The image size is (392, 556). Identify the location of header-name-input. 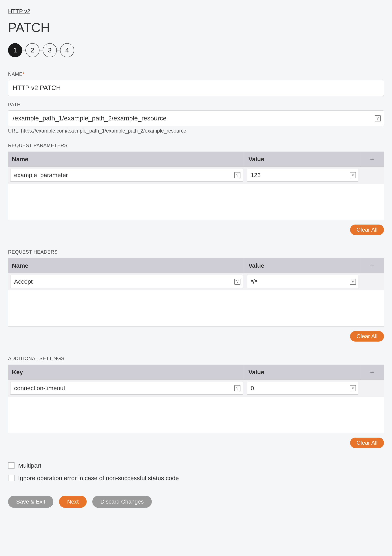
(127, 282).